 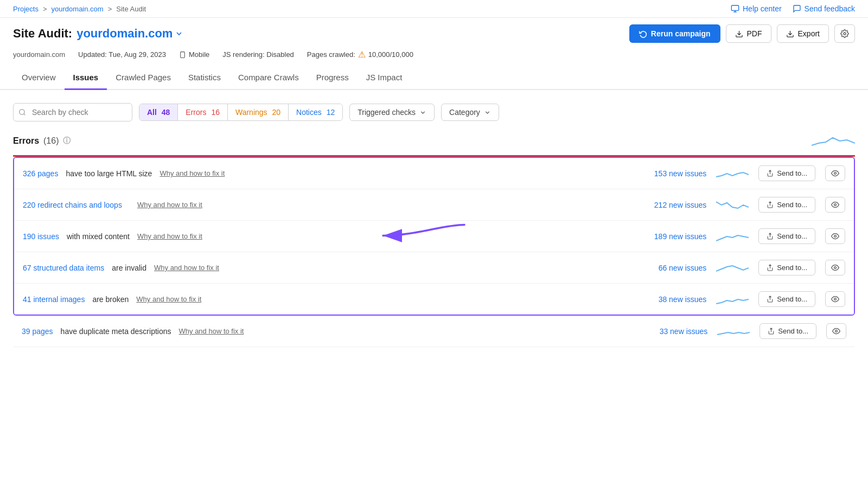 I want to click on site-audit-domain: yourdomain.com, so click(x=130, y=34).